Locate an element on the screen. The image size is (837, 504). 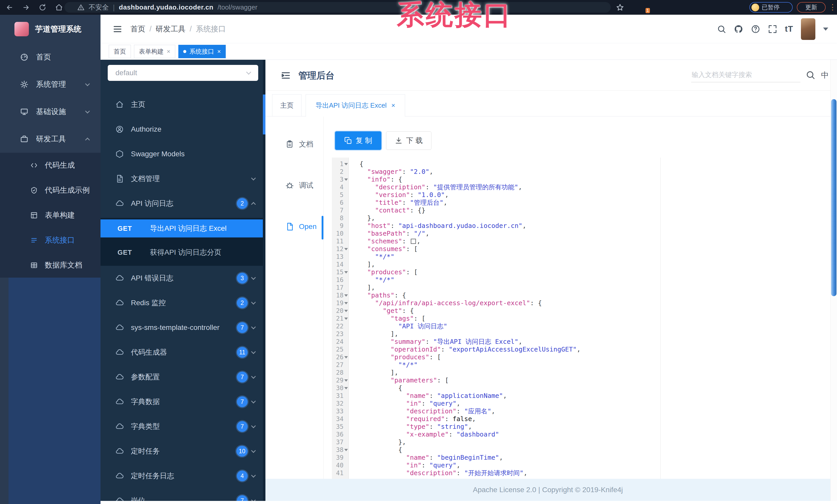
sidebar-item: 系统管理 is located at coordinates (50, 85).